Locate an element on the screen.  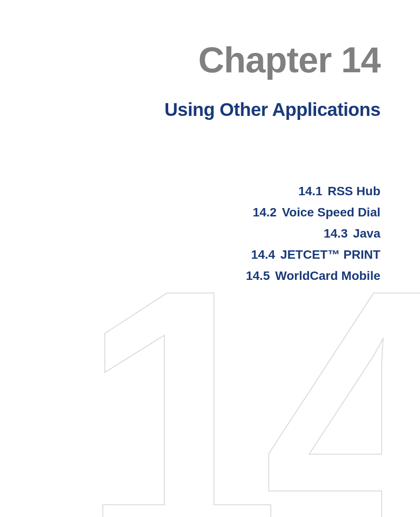
toc-item-label: WorldCard Mobile is located at coordinates (328, 276).